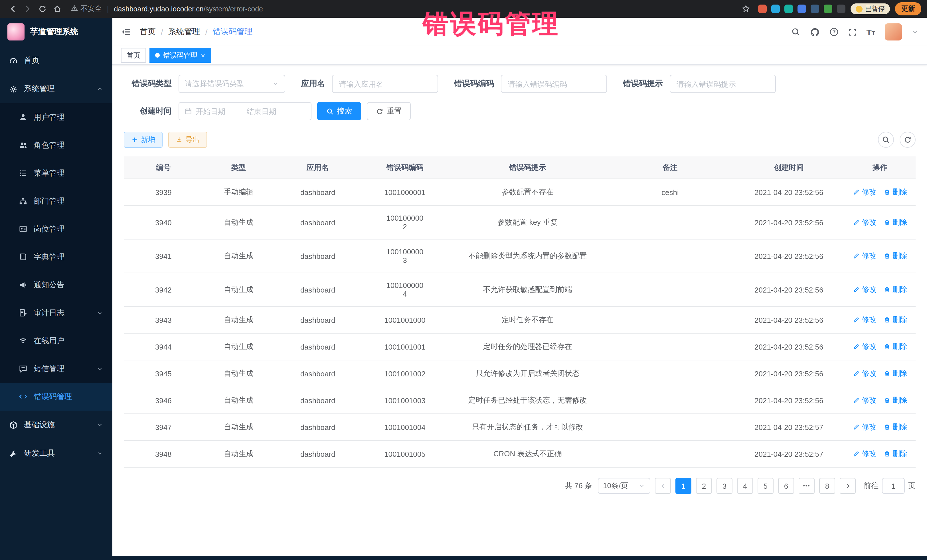 This screenshot has width=927, height=560. I want to click on app-logo: 芋道管理系统, so click(56, 32).